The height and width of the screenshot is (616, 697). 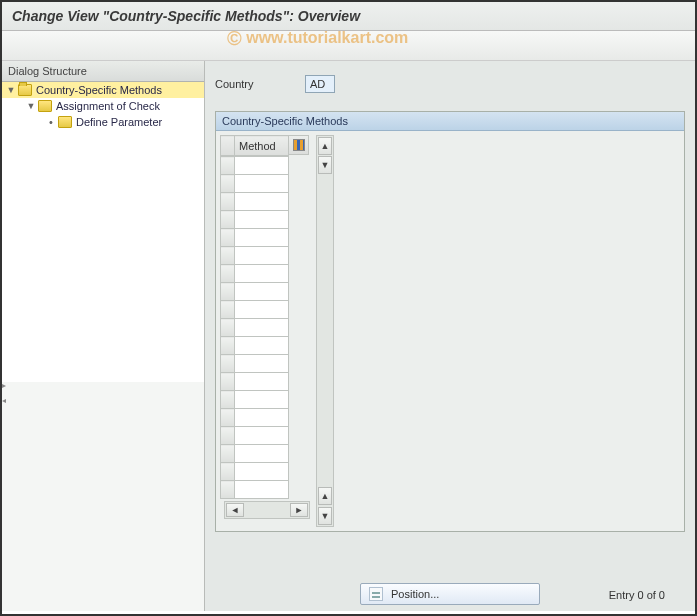 I want to click on table-settings-icon, so click(x=299, y=145).